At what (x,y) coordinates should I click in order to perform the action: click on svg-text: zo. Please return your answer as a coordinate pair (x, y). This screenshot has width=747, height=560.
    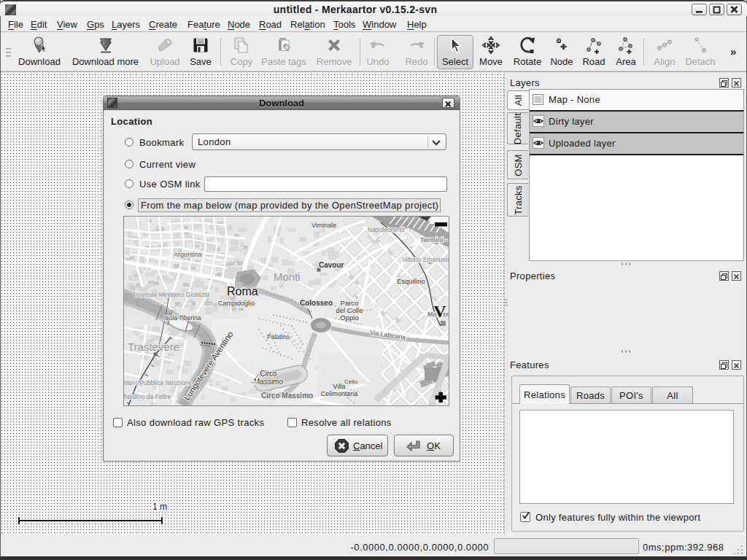
    Looking at the image, I should click on (446, 314).